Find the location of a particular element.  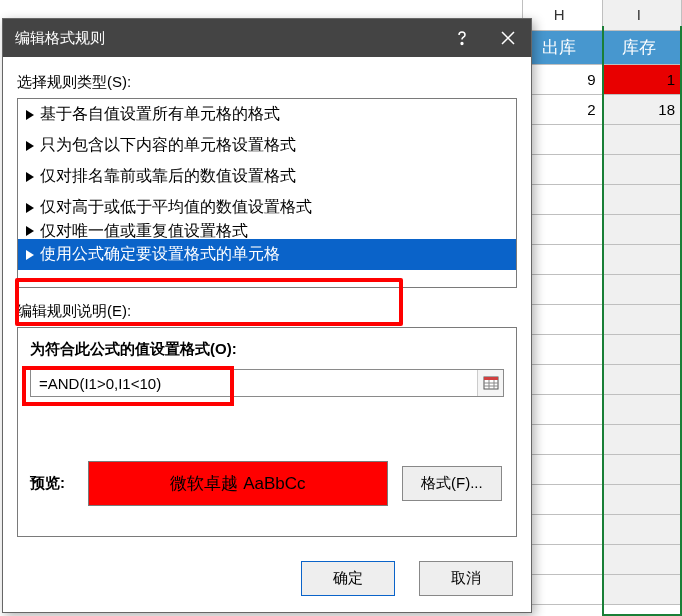

cancel-button: 取消 is located at coordinates (466, 578).